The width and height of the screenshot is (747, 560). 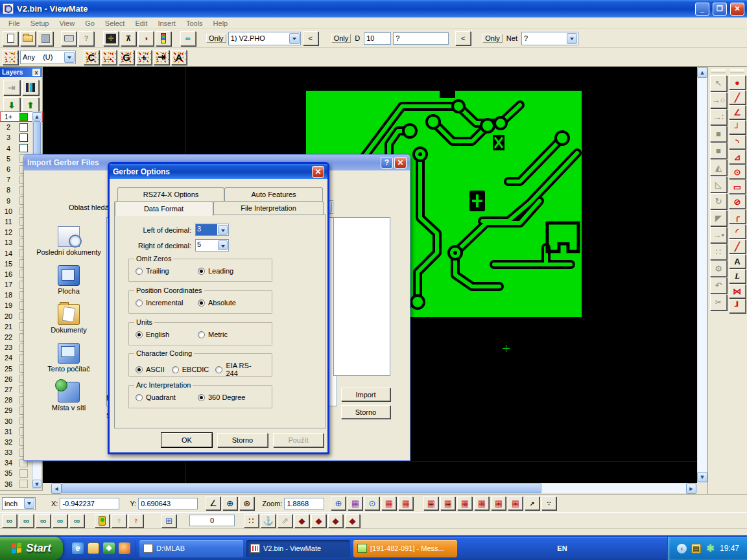 What do you see at coordinates (230, 503) in the screenshot?
I see `origin-button: ⊕` at bounding box center [230, 503].